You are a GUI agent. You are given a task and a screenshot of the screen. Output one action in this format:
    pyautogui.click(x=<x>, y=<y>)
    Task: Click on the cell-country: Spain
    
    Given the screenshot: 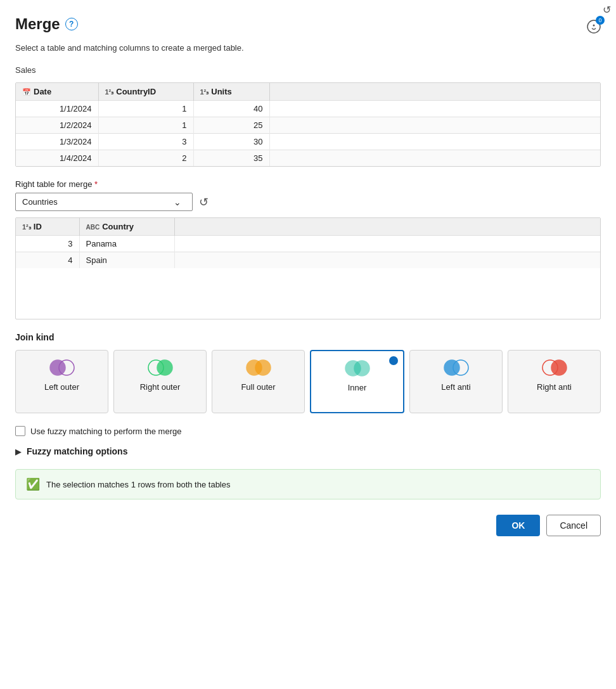 What is the action you would take?
    pyautogui.click(x=127, y=261)
    